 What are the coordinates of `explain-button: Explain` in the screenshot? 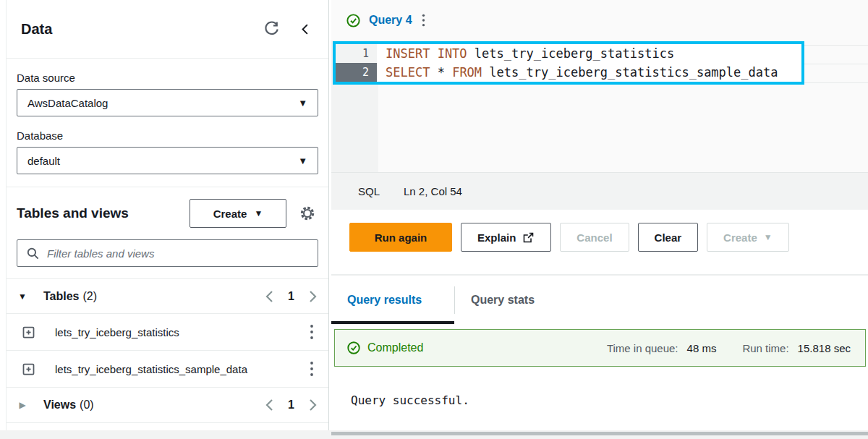 It's located at (506, 237).